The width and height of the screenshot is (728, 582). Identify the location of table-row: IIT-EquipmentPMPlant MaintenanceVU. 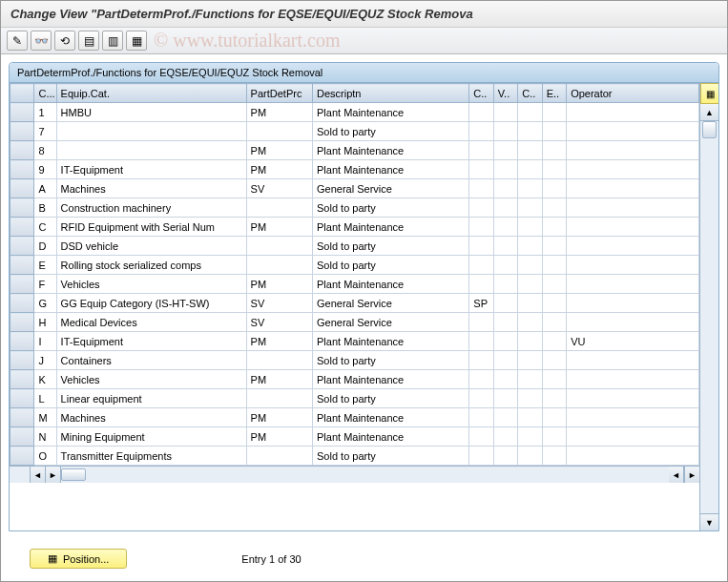
(355, 342).